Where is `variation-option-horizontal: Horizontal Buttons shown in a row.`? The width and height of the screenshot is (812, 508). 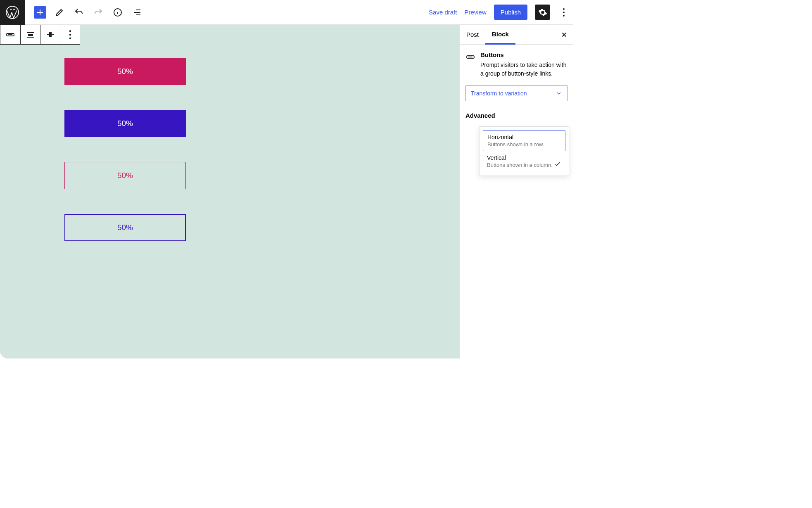
variation-option-horizontal: Horizontal Buttons shown in a row. is located at coordinates (524, 140).